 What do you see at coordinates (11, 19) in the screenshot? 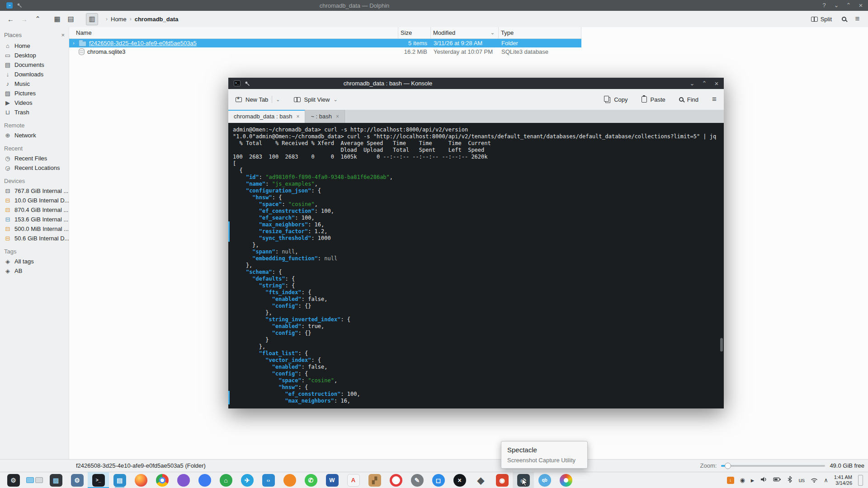
I see `back-button: ←` at bounding box center [11, 19].